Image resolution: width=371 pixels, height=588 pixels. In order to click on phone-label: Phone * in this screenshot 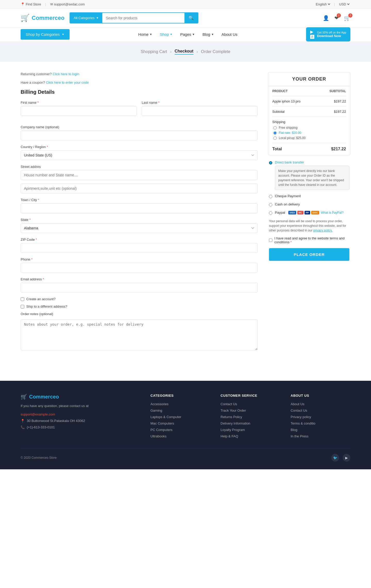, I will do `click(139, 260)`.